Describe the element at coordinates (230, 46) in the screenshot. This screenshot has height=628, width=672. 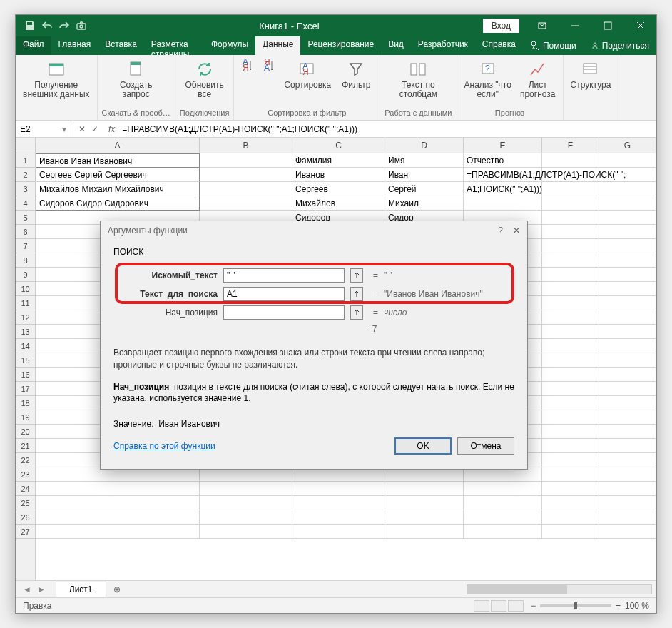
I see `menu-formulas: Формулы` at that location.